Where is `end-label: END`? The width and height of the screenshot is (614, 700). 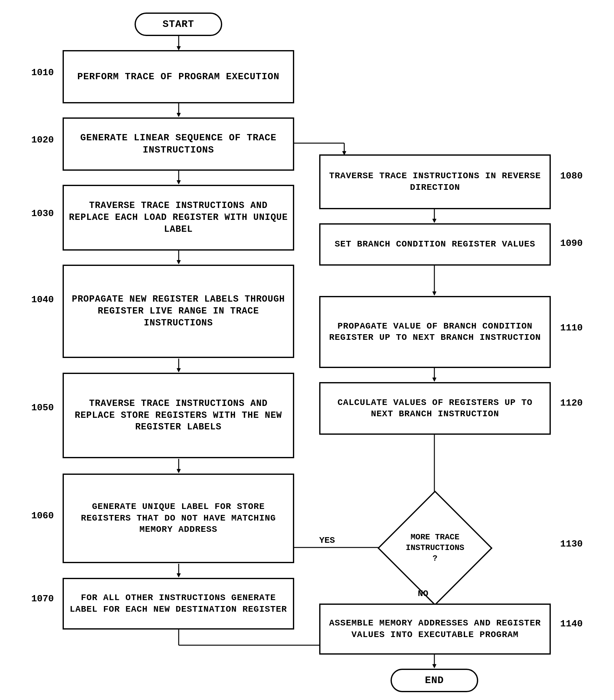
end-label: END is located at coordinates (435, 681).